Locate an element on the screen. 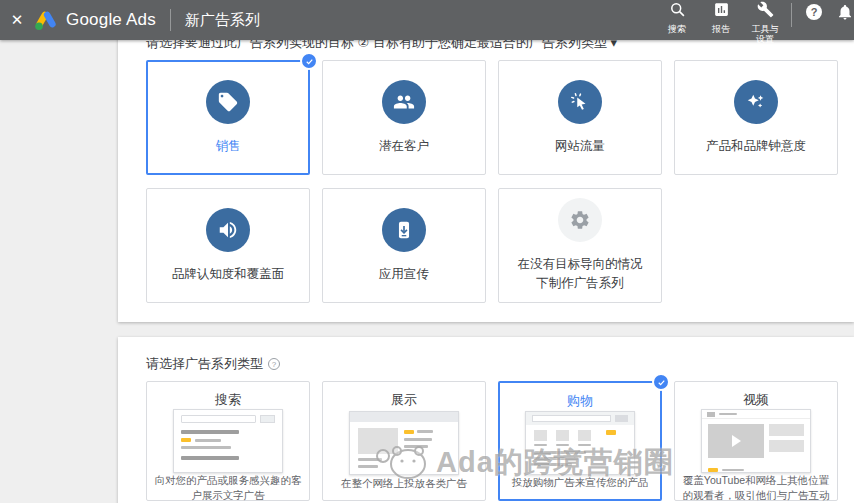 This screenshot has height=503, width=854. goal-card-label: 在没有目标导向的情况下制作广告系列 is located at coordinates (580, 274).